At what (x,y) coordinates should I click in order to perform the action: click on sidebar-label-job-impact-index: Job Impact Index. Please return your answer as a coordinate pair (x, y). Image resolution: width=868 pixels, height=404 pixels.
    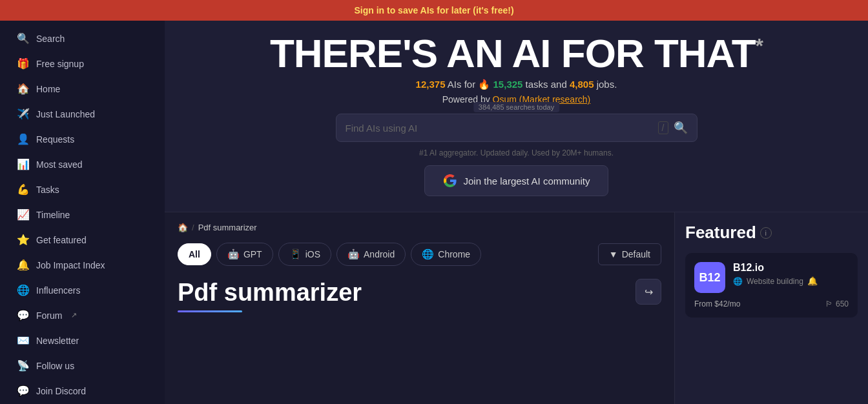
    Looking at the image, I should click on (71, 265).